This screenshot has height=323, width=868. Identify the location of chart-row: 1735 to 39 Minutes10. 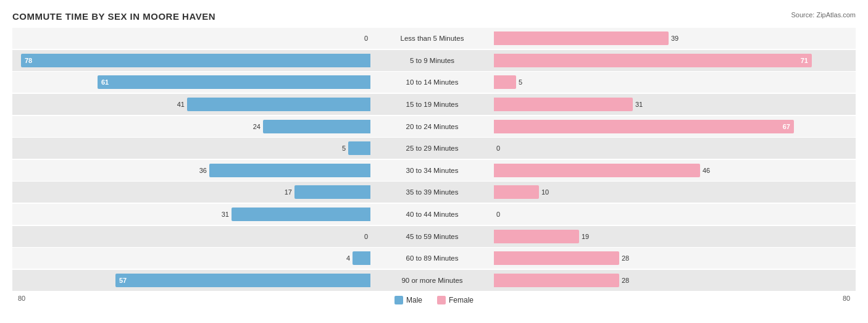
(434, 192).